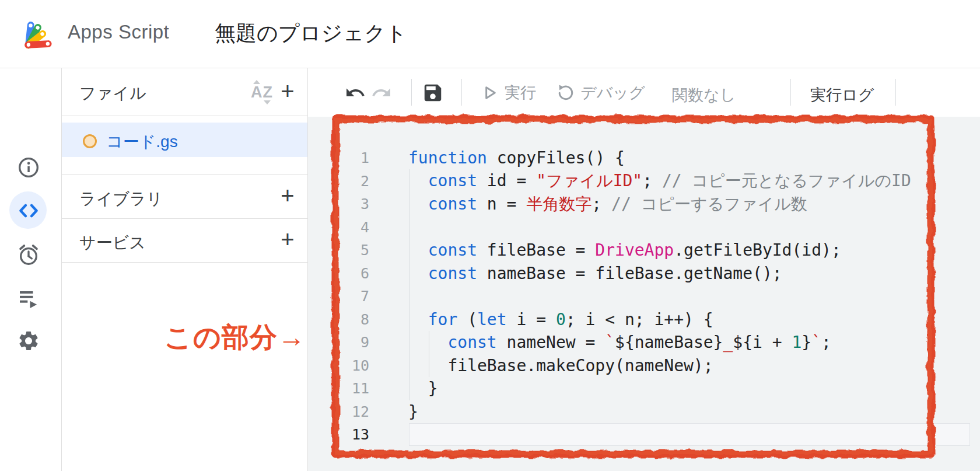 This screenshot has height=471, width=980. What do you see at coordinates (608, 204) in the screenshot?
I see `code-line-content: const n = 半角数字; // コピーするファイル数` at bounding box center [608, 204].